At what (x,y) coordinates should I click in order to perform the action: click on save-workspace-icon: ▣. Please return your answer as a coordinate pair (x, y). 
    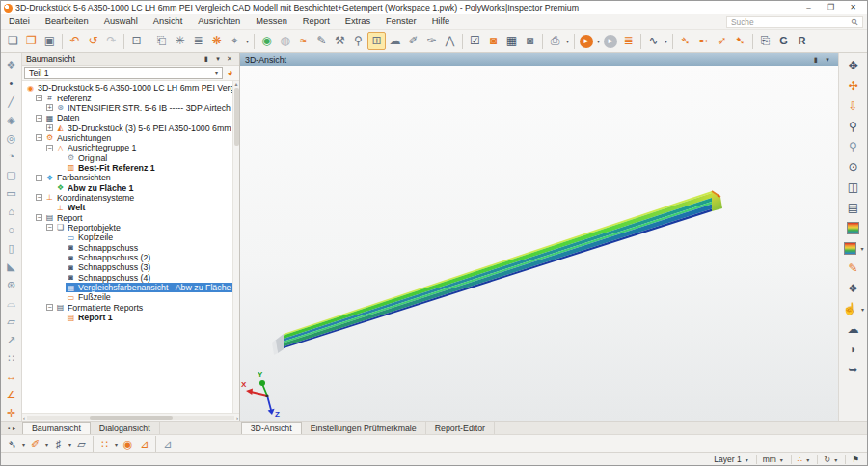
    Looking at the image, I should click on (50, 41).